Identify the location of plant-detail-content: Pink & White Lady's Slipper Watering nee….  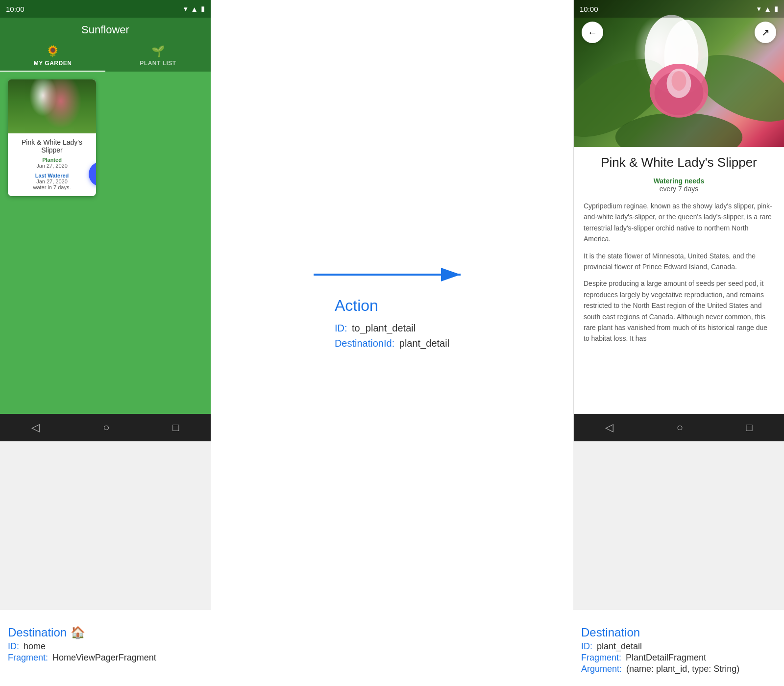
(679, 280).